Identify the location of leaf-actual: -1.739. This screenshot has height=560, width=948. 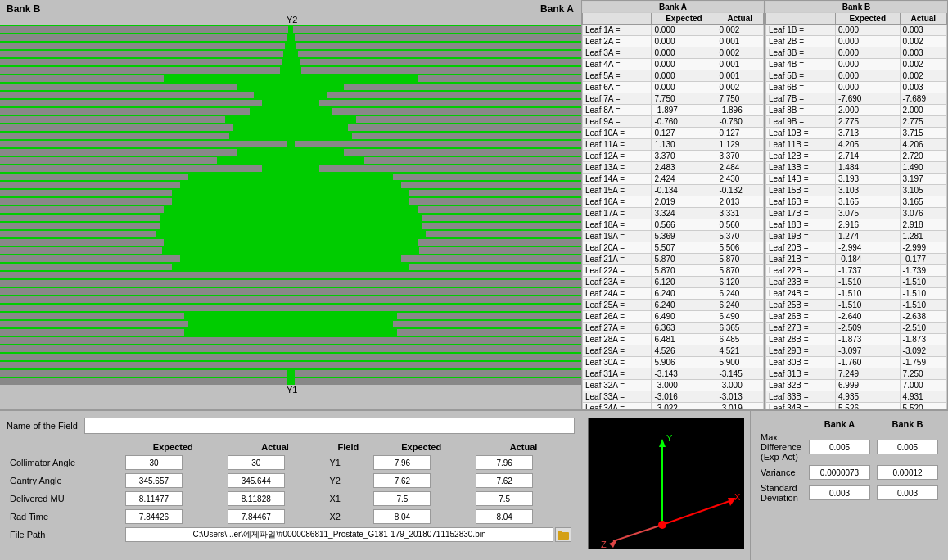
(923, 271).